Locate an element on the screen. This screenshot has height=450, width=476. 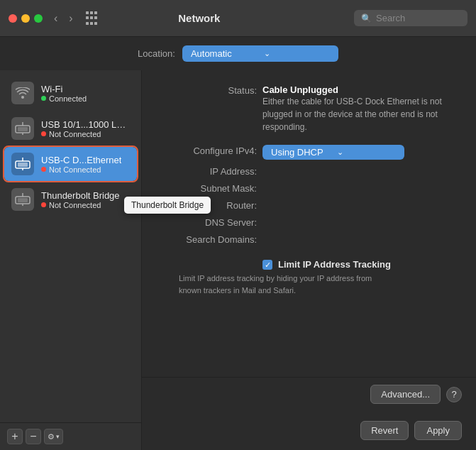
status-desc: Either the cable for USB-C Dock Ethernet… is located at coordinates (359, 114).